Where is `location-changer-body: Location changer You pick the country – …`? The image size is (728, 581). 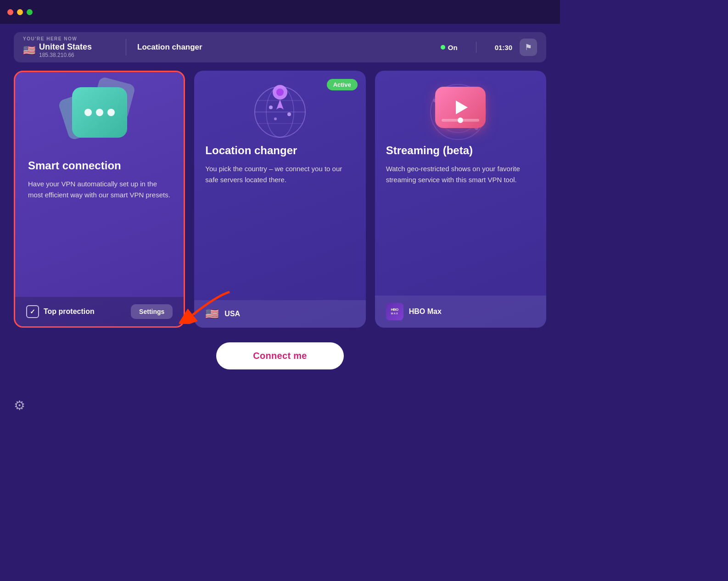
location-changer-body: Location changer You pick the country – … is located at coordinates (280, 222).